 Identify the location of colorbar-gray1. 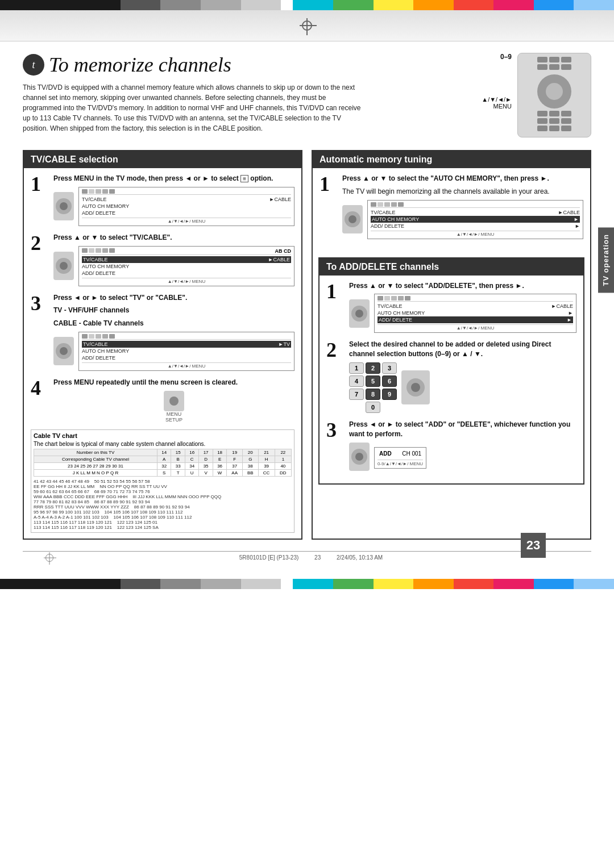
(141, 5).